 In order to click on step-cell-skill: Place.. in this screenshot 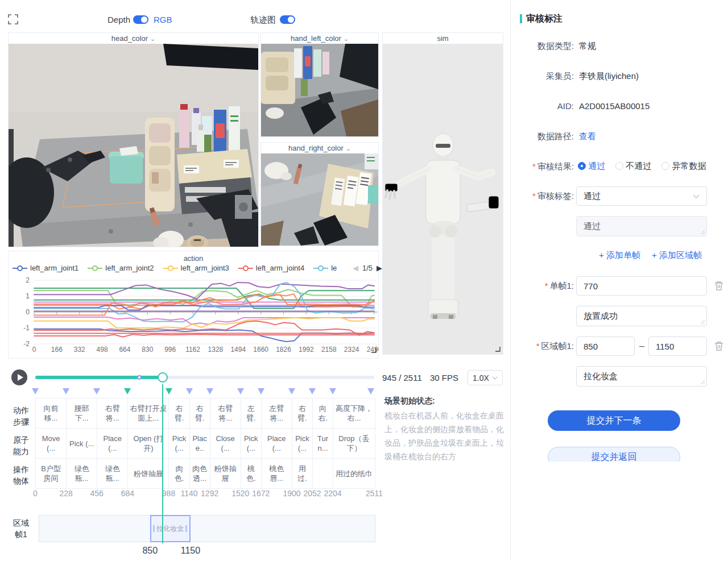, I will do `click(200, 443)`.